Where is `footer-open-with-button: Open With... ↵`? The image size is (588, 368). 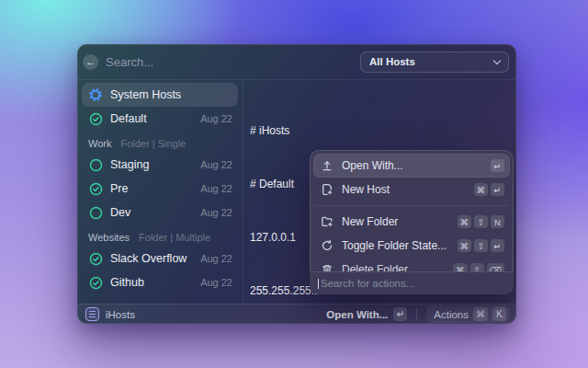
footer-open-with-button: Open With... ↵ is located at coordinates (367, 315).